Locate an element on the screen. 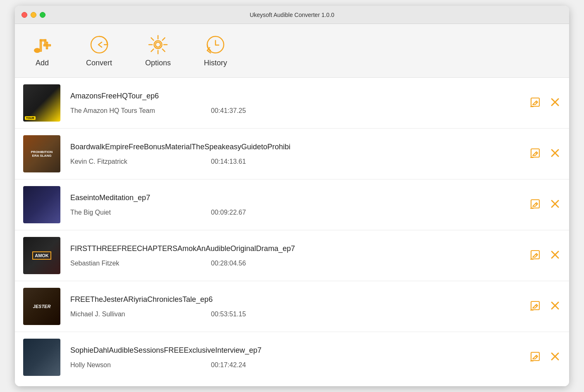 This screenshot has height=392, width=584. item-duration: 00:17:42.24 is located at coordinates (228, 365).